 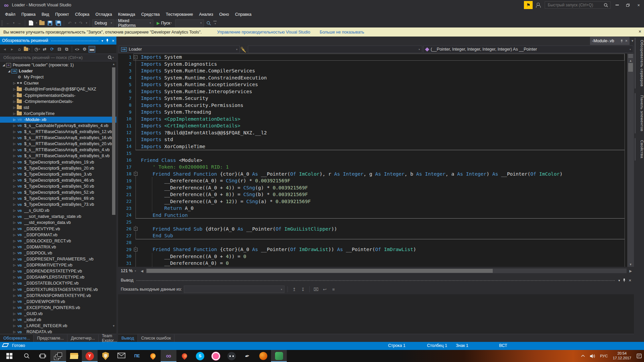 What do you see at coordinates (58, 247) in the screenshot?
I see `tree-item: ▷VB_D3DMATRIX.vb` at bounding box center [58, 247].